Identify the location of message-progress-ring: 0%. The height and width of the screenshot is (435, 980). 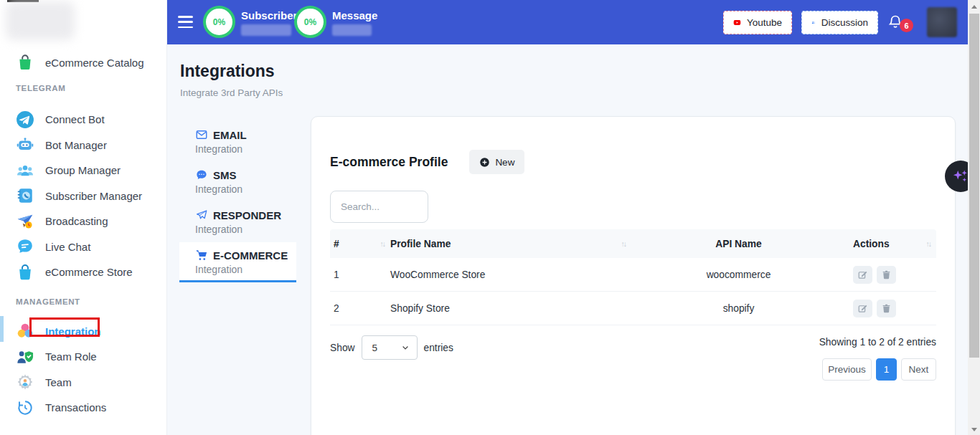
(310, 21).